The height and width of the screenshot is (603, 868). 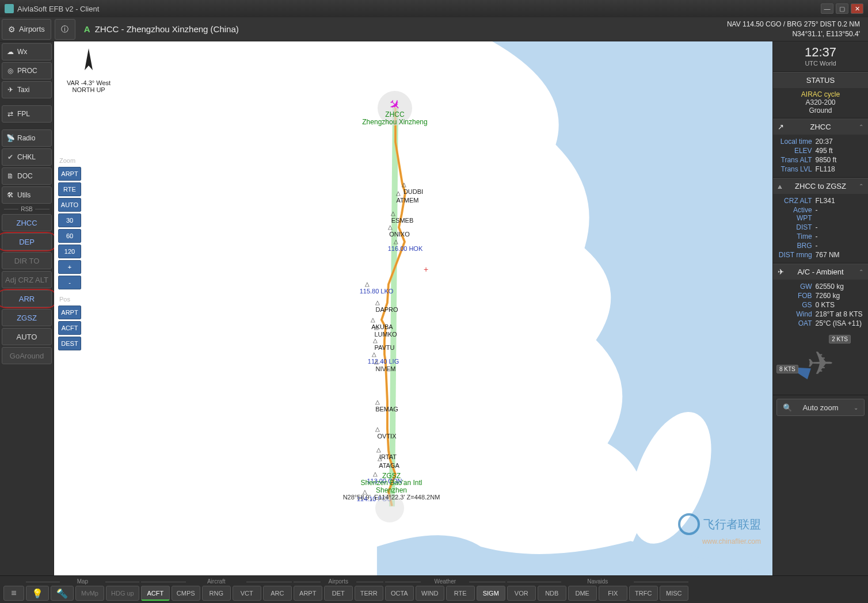 What do you see at coordinates (821, 255) in the screenshot?
I see `info-row: DIST rmng767 NM` at bounding box center [821, 255].